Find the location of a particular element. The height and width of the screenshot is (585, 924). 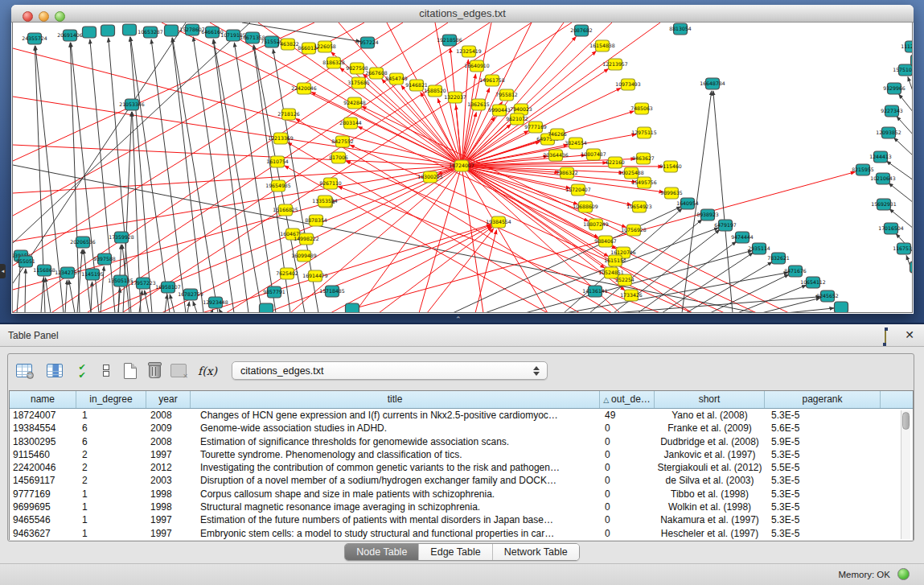

table-scrollbar-thumb is located at coordinates (906, 421).